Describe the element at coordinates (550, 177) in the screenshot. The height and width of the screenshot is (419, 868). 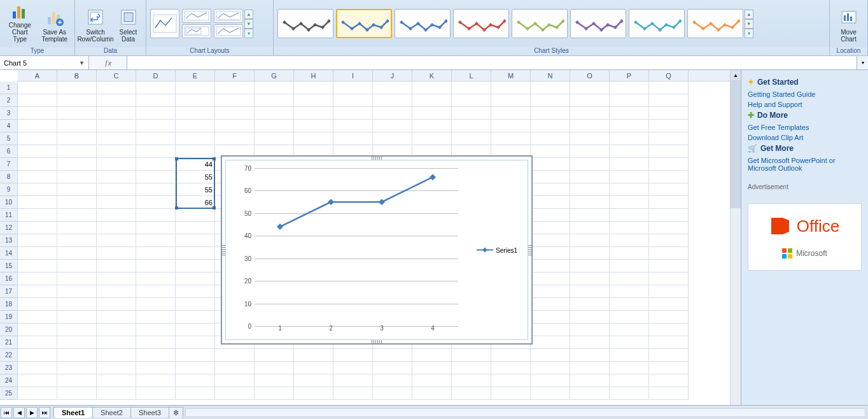
I see `cell-N8` at that location.